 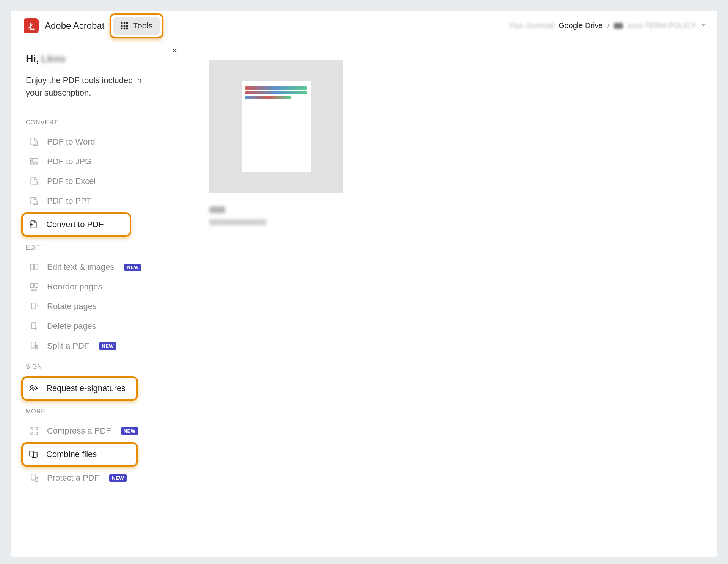 What do you see at coordinates (143, 26) in the screenshot?
I see `tools-button-label: Tools` at bounding box center [143, 26].